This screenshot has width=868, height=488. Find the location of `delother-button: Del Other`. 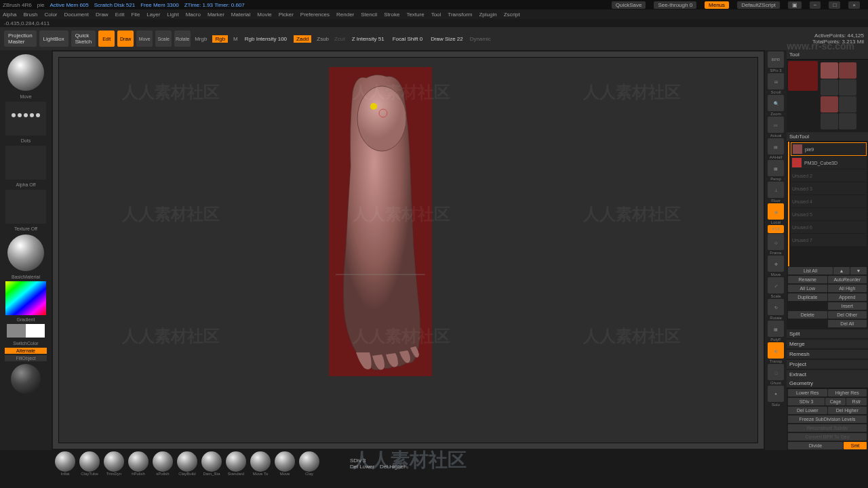

delother-button: Del Other is located at coordinates (848, 314).